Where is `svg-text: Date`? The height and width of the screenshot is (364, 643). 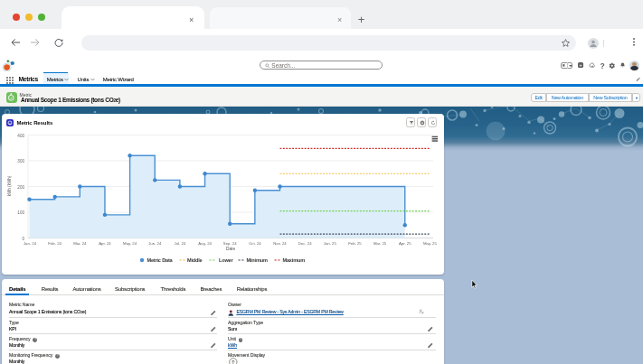
svg-text: Date is located at coordinates (231, 249).